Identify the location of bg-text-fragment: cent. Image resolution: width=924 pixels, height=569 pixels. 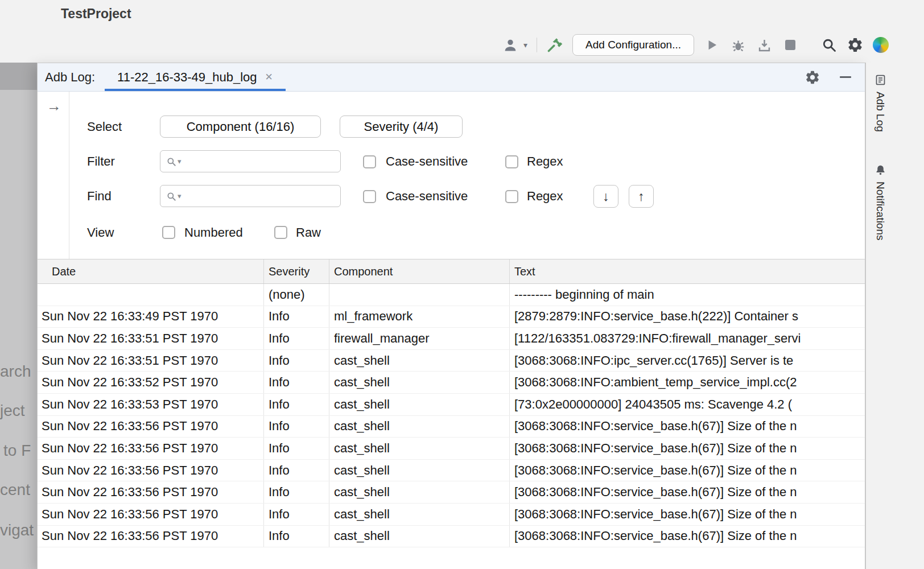
(15, 490).